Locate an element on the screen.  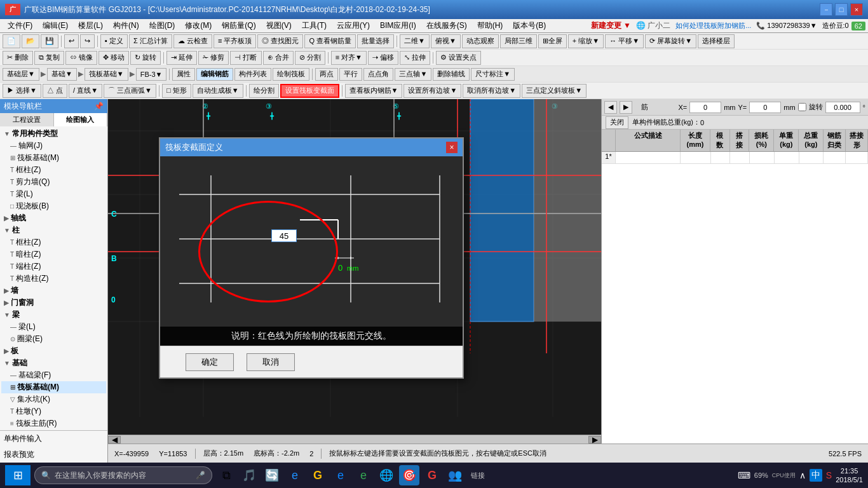
app-taskview: ⧉ is located at coordinates (226, 475).